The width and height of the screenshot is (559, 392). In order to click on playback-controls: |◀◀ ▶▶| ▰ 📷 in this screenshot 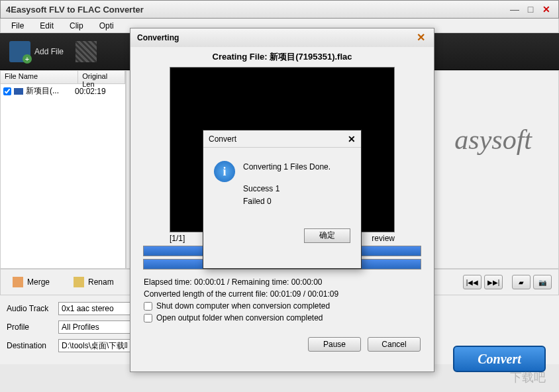, I will do `click(507, 282)`.